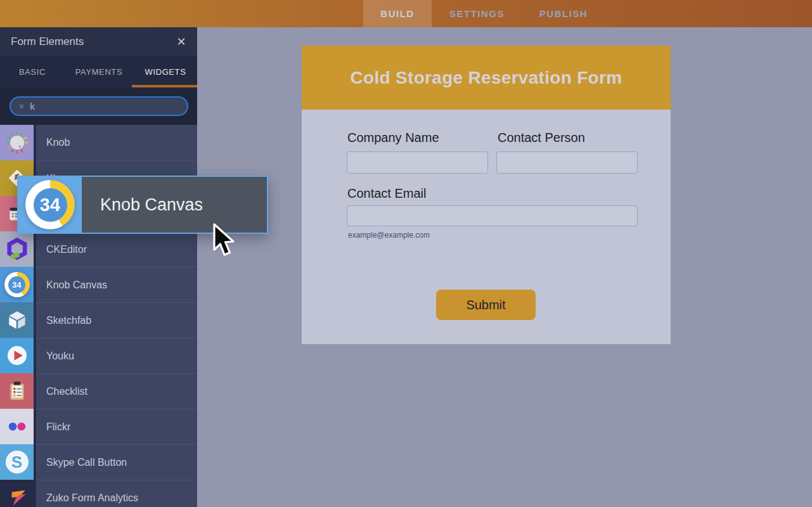 Image resolution: width=812 pixels, height=507 pixels. Describe the element at coordinates (60, 356) in the screenshot. I see `widget-label: Youku` at that location.